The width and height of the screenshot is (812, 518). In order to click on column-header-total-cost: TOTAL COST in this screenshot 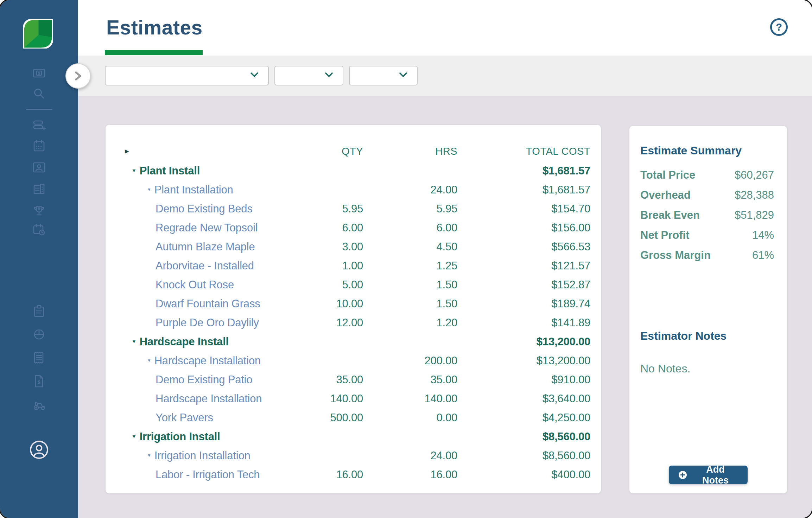, I will do `click(529, 151)`.